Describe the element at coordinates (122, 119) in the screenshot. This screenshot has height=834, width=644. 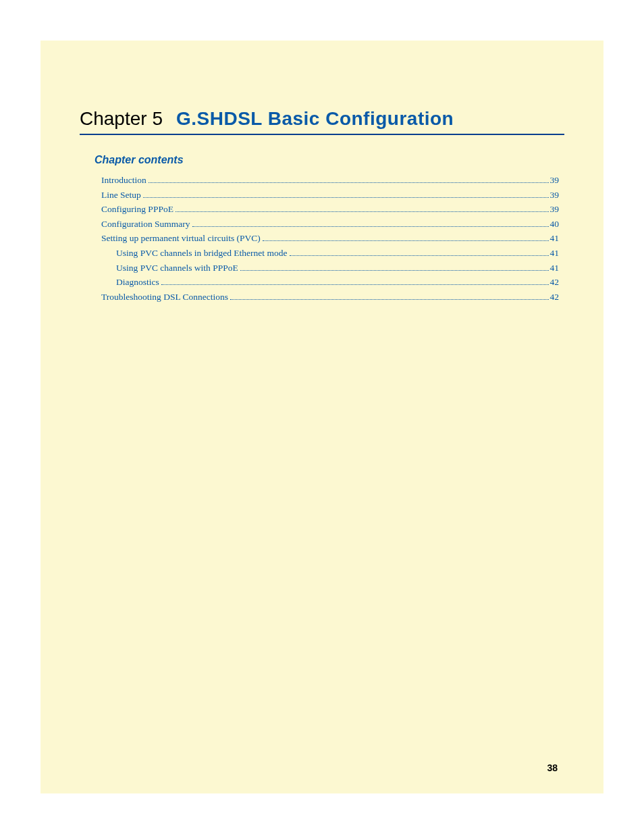
I see `chapter-label: Chapter 5` at that location.